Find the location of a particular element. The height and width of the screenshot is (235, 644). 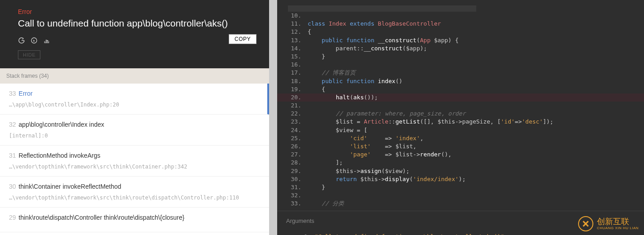

error-label: Error is located at coordinates (135, 12).